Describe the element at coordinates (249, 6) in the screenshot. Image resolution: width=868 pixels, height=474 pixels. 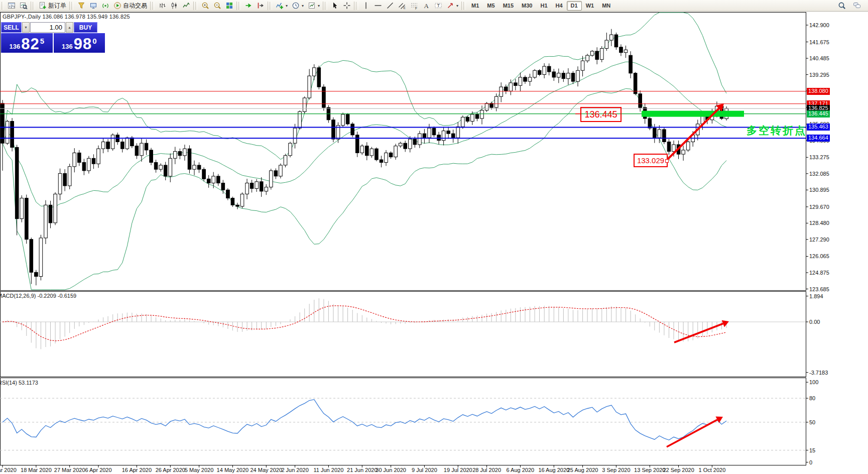
I see `auto-scroll-icon` at that location.